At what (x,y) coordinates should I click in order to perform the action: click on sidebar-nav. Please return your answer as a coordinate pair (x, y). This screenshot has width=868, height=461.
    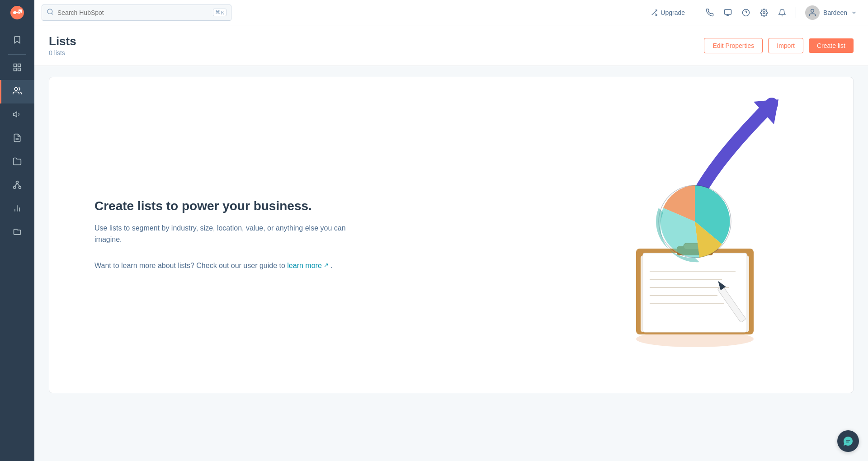
    Looking at the image, I should click on (17, 243).